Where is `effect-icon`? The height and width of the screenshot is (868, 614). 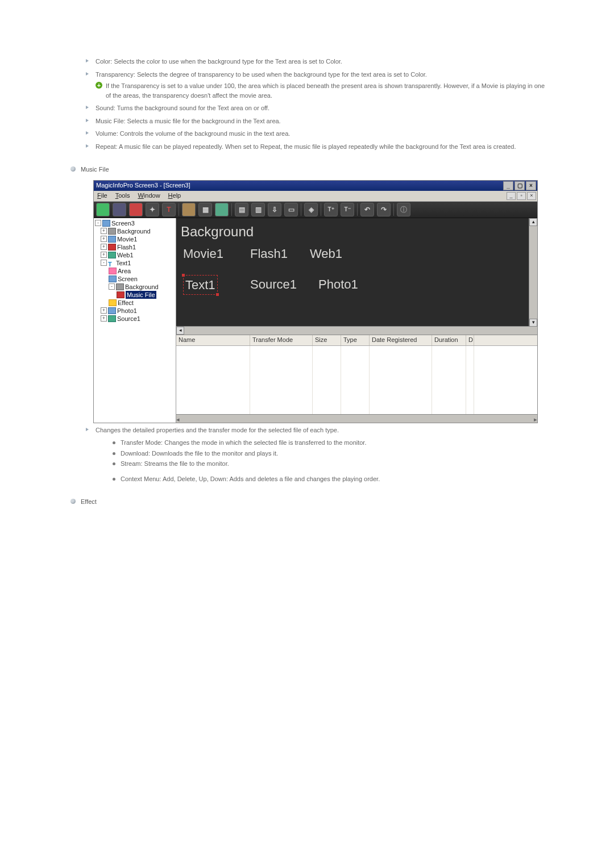 effect-icon is located at coordinates (113, 303).